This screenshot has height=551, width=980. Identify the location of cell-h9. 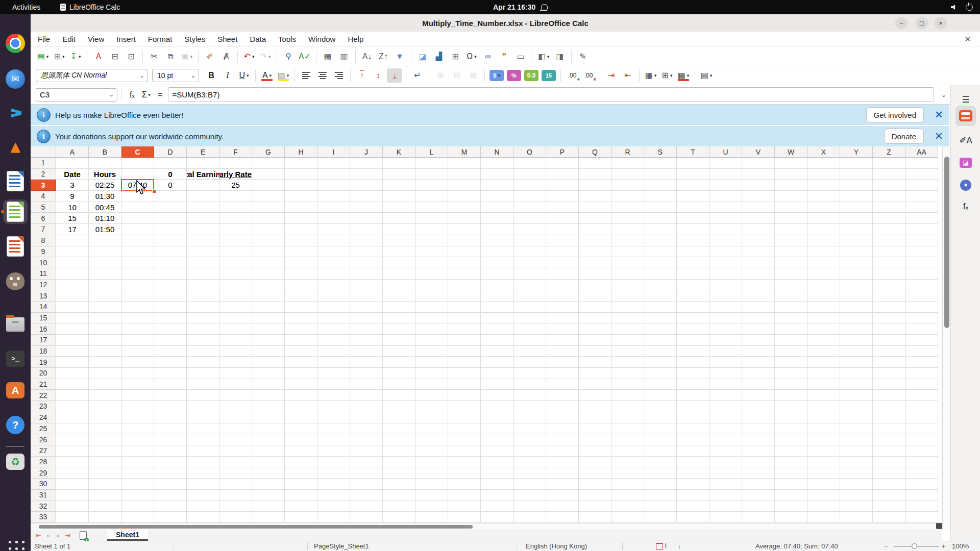
(301, 252).